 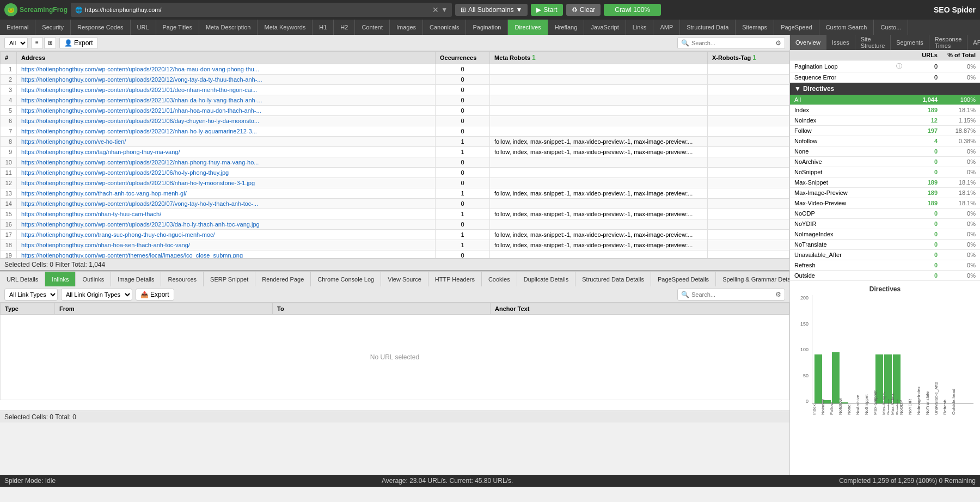 What do you see at coordinates (97, 295) in the screenshot?
I see `origin-types-select: All Link Origin Types` at bounding box center [97, 295].